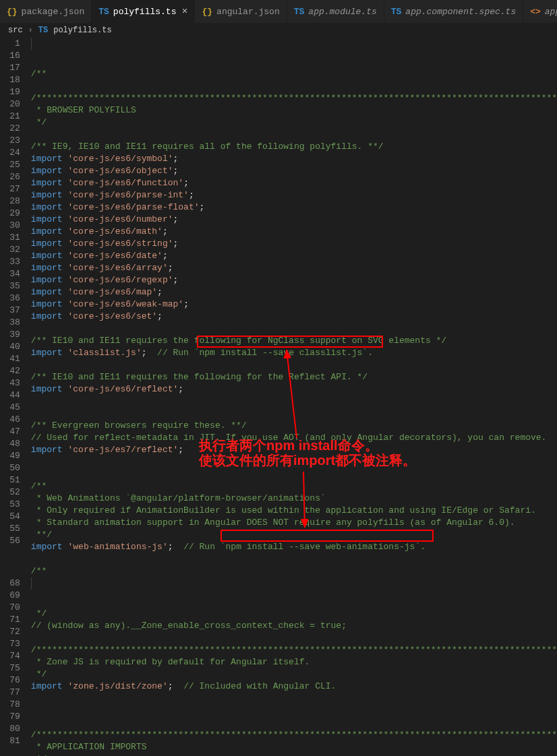  Describe the element at coordinates (294, 547) in the screenshot. I see `code-line: import 'web-animations-js'; // Run `npm …` at that location.